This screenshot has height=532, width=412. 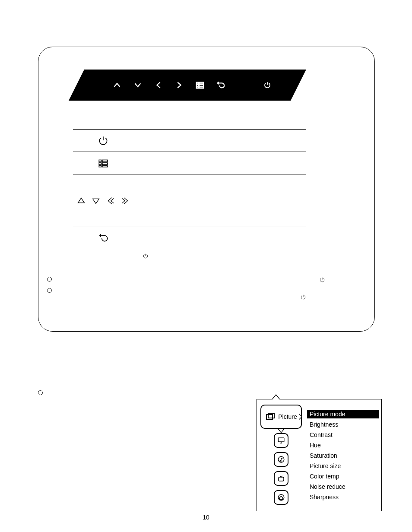 I want to click on spec-text: Using when main menu shown, to confirm t…, so click(x=220, y=167).